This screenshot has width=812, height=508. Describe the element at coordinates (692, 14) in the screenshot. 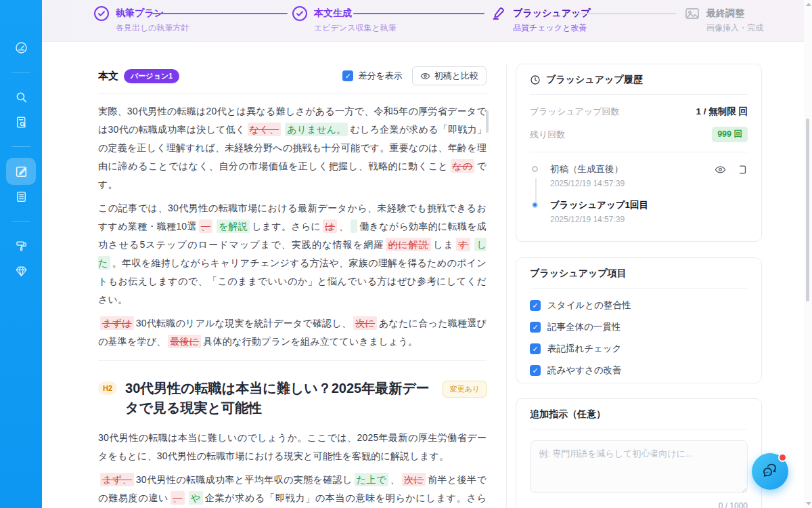

I see `image-icon` at that location.